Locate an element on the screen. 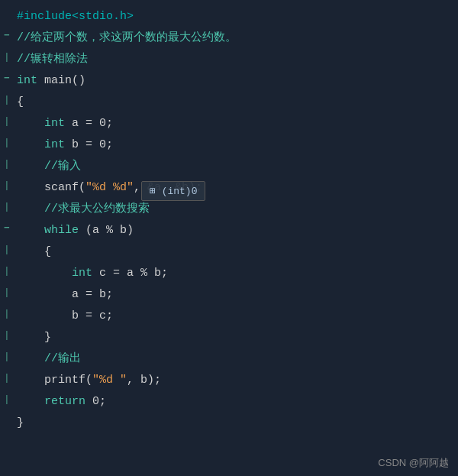  code-segment: "%d " is located at coordinates (110, 380).